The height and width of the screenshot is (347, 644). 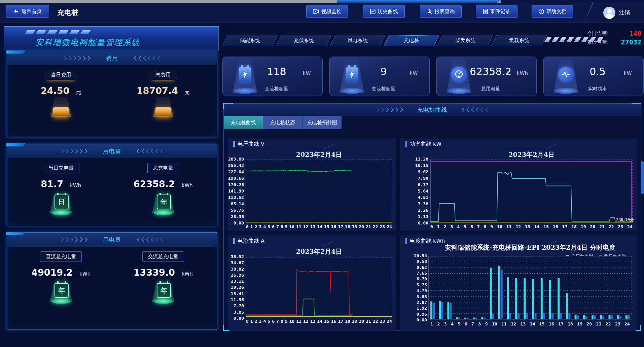 What do you see at coordinates (316, 11) in the screenshot?
I see `video-icon` at bounding box center [316, 11].